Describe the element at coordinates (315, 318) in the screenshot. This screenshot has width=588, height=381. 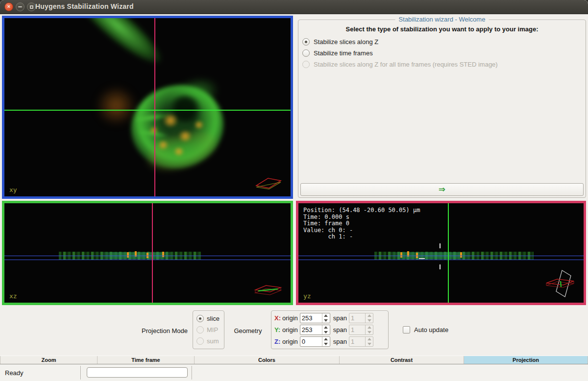
I see `x-origin-spinbox` at that location.